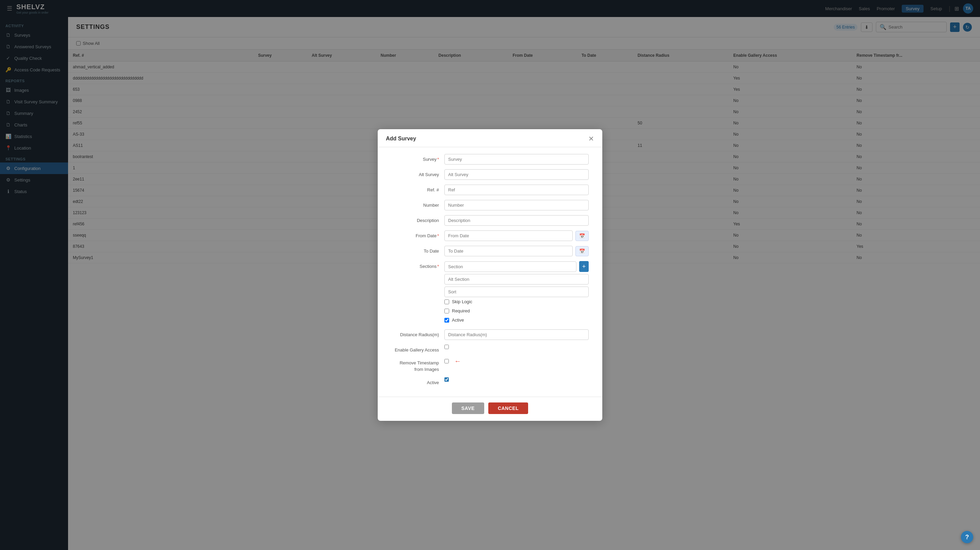  I want to click on alt-section-input, so click(517, 279).